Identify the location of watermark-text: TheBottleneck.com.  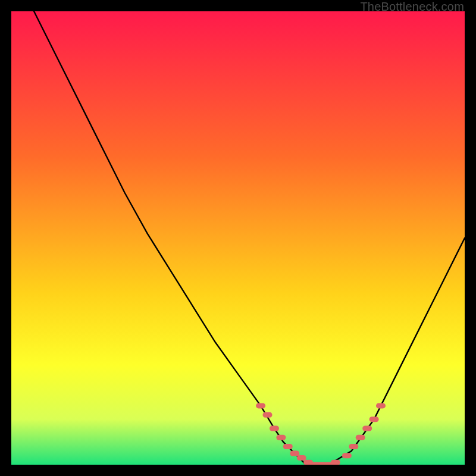
(412, 7).